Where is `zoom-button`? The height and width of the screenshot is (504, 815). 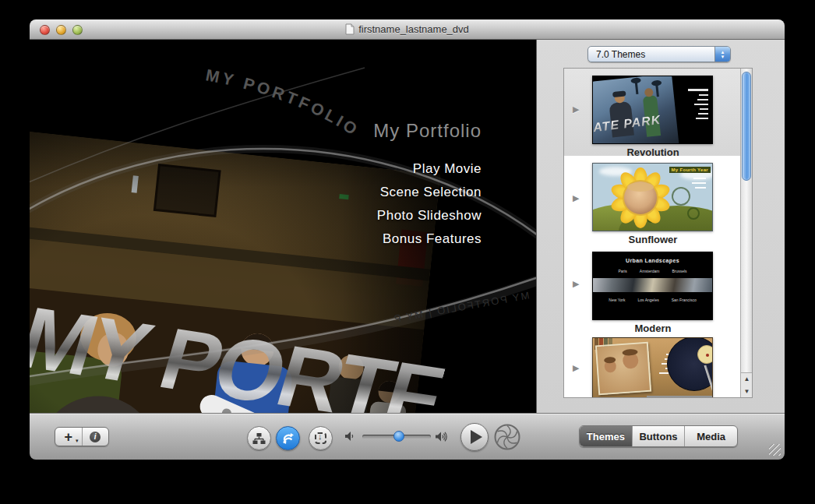 zoom-button is located at coordinates (78, 30).